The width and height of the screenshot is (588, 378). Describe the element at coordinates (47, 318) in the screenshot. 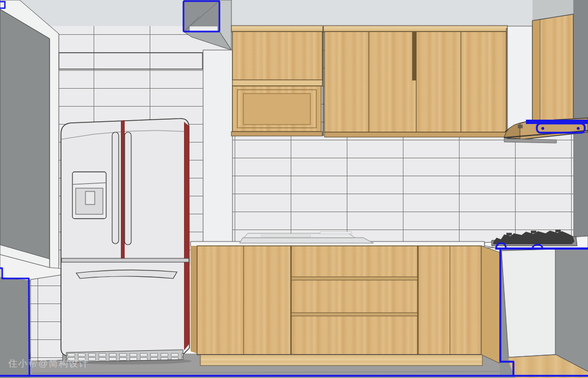

I see `side-counter-left` at that location.